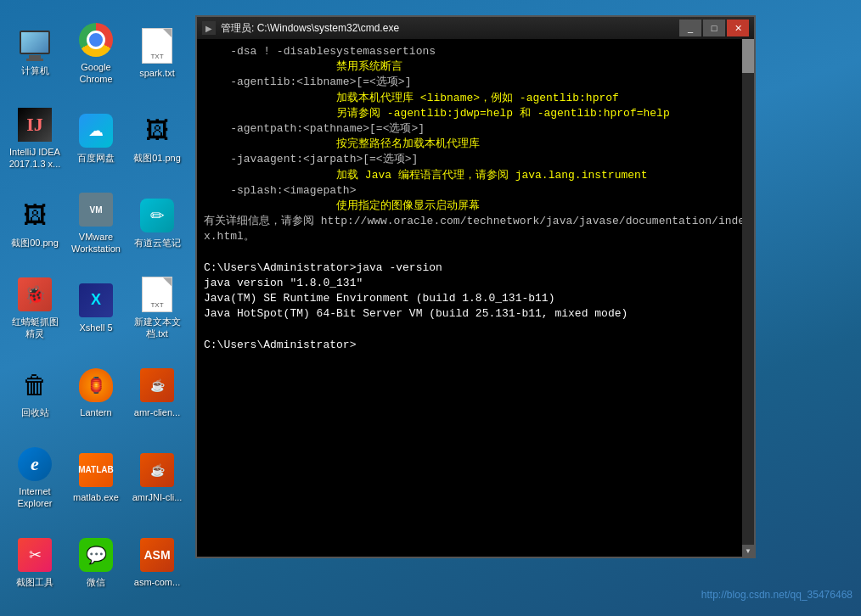 This screenshot has height=616, width=861. I want to click on desktop-icon-asm: ASM asm-com..., so click(157, 562).